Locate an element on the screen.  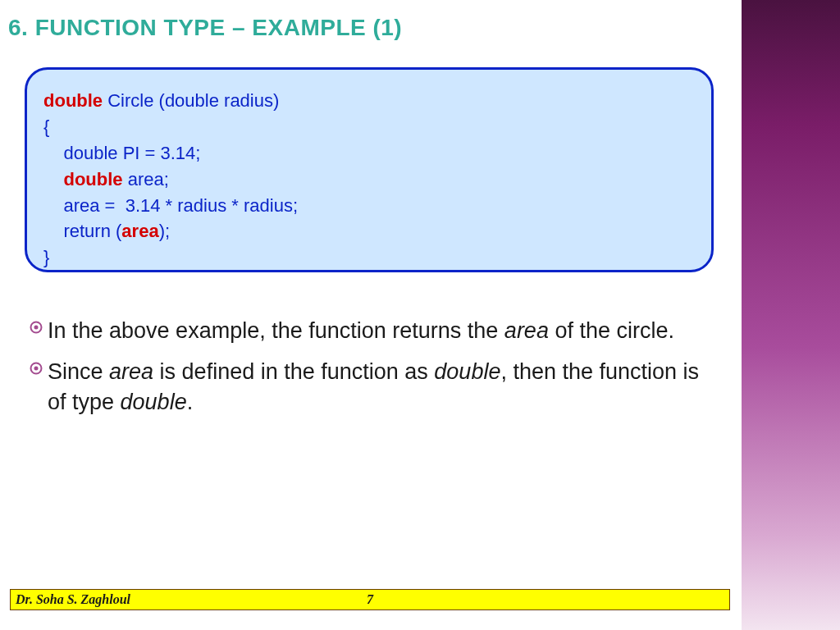
text-run: of the circle. is located at coordinates (612, 331).